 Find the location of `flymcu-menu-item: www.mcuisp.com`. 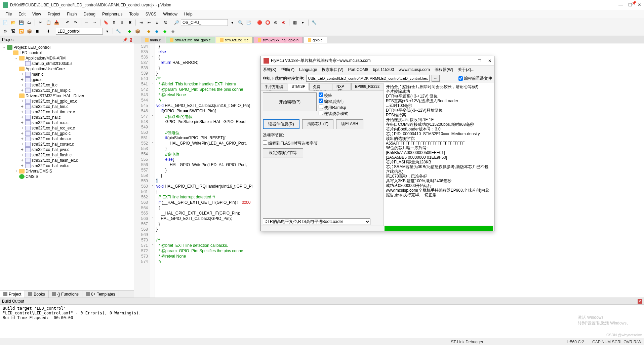

flymcu-menu-item: www.mcuisp.com is located at coordinates (414, 70).